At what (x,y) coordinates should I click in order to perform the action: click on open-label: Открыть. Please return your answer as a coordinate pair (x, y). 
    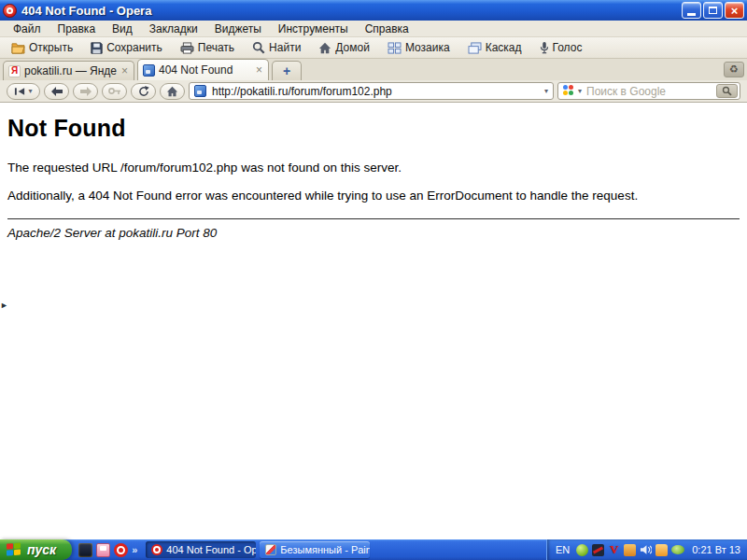
    Looking at the image, I should click on (50, 48).